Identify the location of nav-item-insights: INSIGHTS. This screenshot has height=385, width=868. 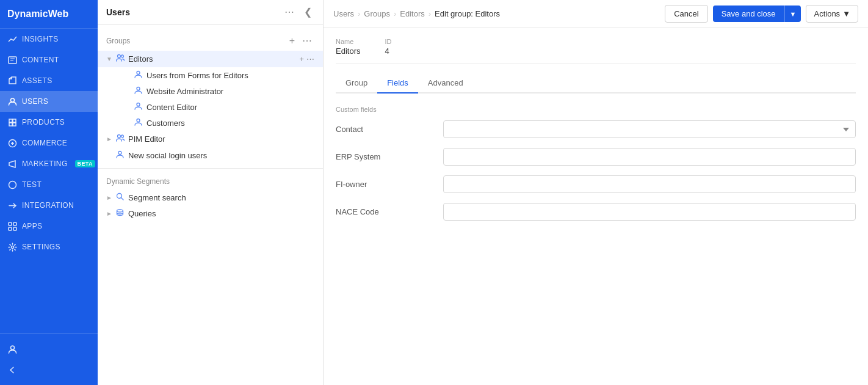
(49, 39).